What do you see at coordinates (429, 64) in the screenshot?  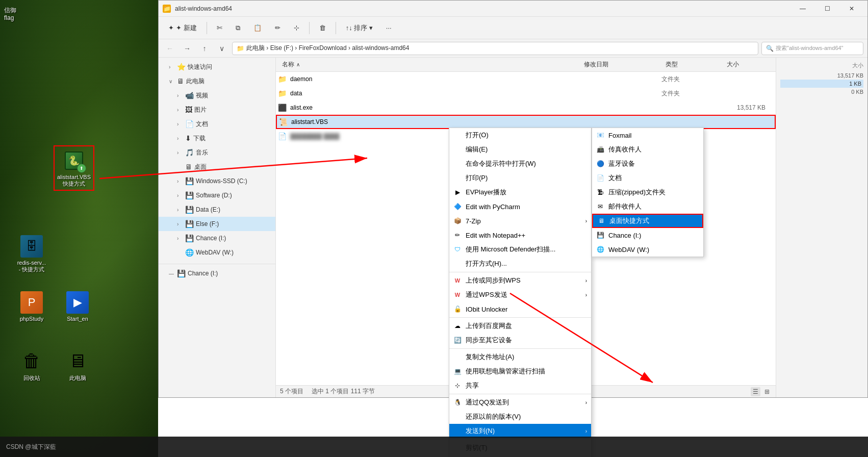 I see `col-name-header: 名称 ∧` at bounding box center [429, 64].